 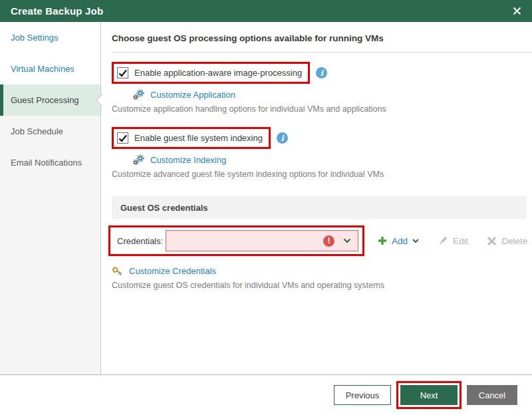 What do you see at coordinates (507, 241) in the screenshot?
I see `delete-credentials-button: Delete` at bounding box center [507, 241].